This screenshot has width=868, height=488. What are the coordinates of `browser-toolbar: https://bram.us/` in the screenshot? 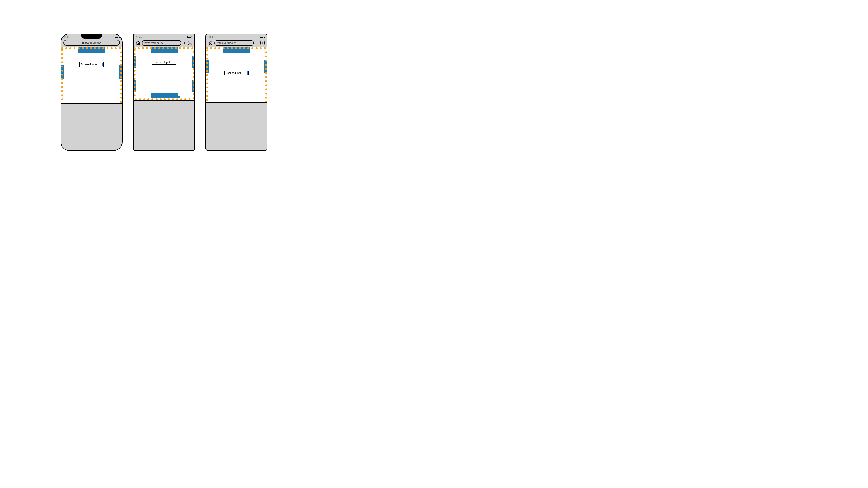 It's located at (92, 44).